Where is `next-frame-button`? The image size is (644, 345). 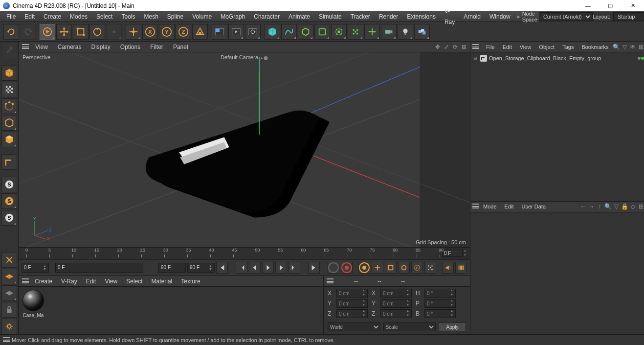
next-frame-button is located at coordinates (281, 268).